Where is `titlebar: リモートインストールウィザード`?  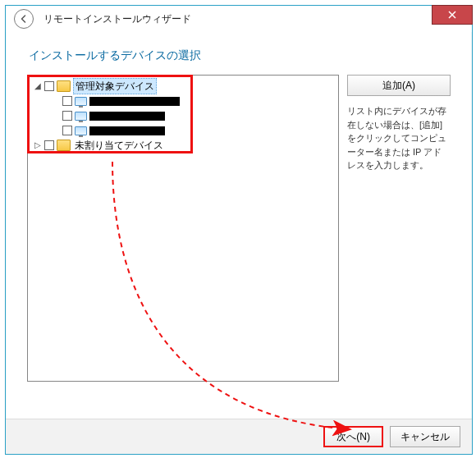
titlebar: リモートインストールウィザード is located at coordinates (239, 19).